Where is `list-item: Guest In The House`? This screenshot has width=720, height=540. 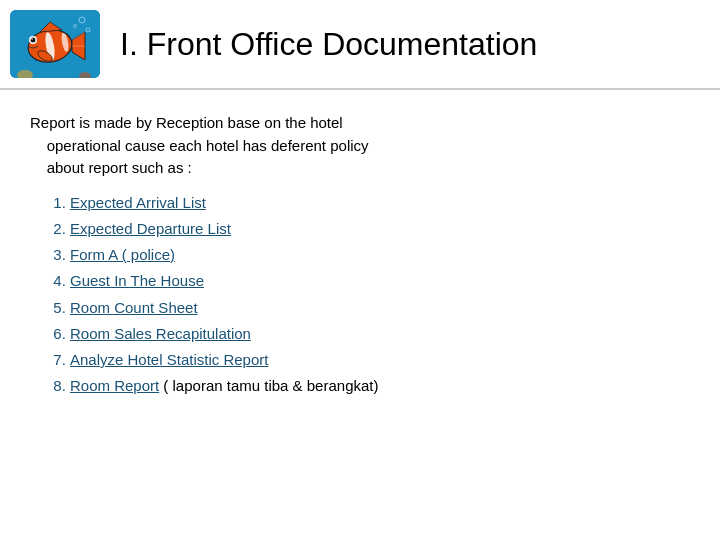
list-item: Guest In The House is located at coordinates (380, 281).